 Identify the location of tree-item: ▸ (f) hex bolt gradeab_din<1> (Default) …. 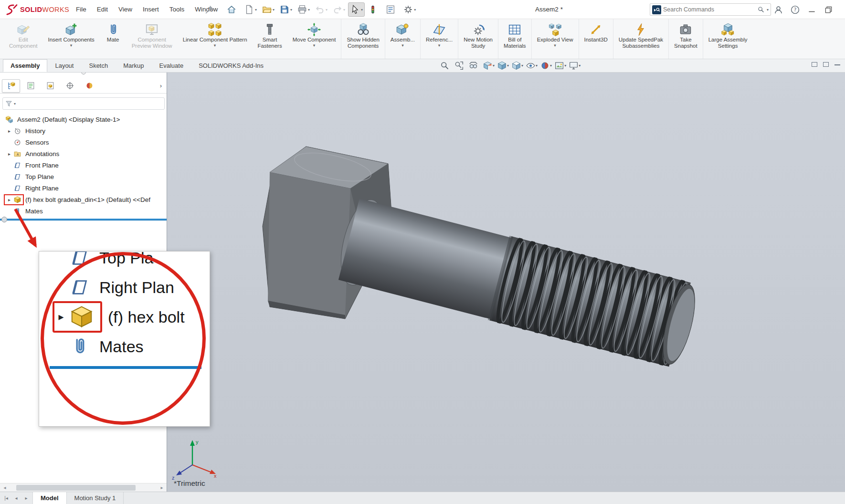
(83, 200).